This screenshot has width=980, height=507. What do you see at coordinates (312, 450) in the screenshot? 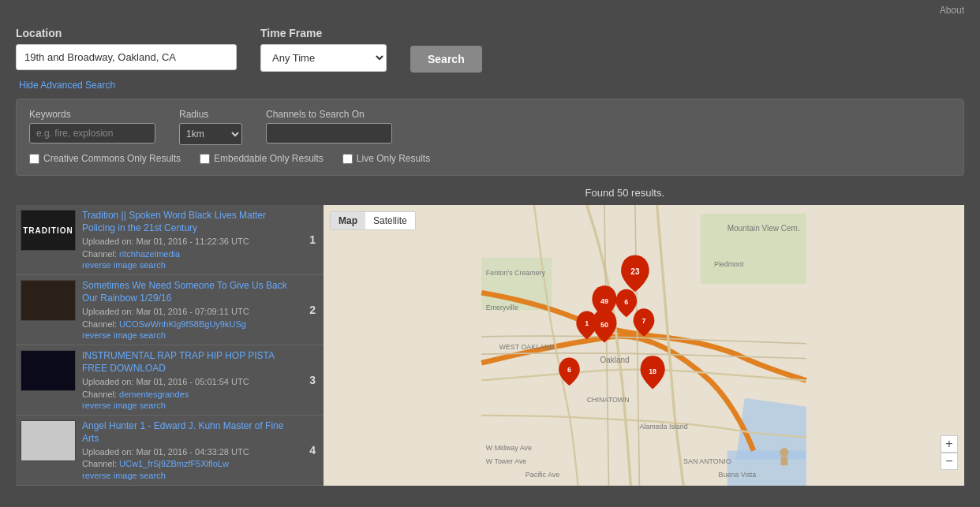
I see `result-number: 4` at bounding box center [312, 450].